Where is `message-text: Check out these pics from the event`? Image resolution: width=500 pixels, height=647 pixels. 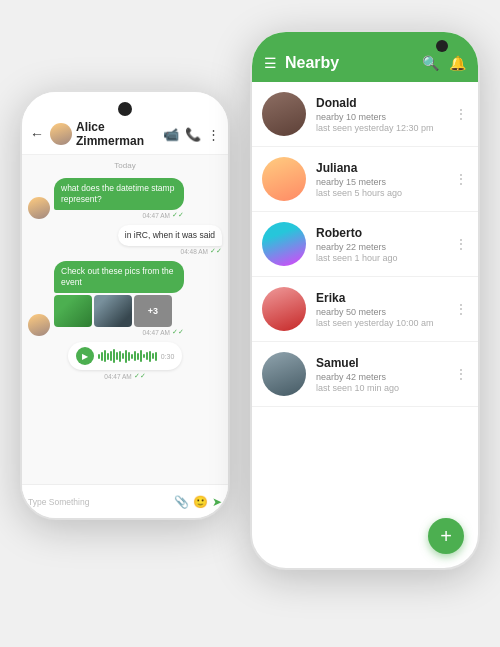
message-text: Check out these pics from the event is located at coordinates (117, 276).